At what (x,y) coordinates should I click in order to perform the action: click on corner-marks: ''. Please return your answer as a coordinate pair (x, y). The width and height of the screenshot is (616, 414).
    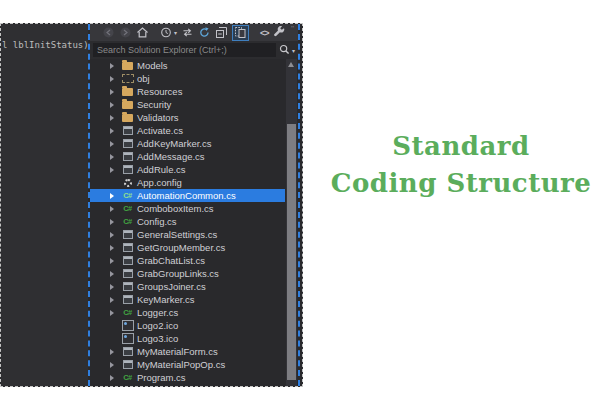
    Looking at the image, I should click on (292, 28).